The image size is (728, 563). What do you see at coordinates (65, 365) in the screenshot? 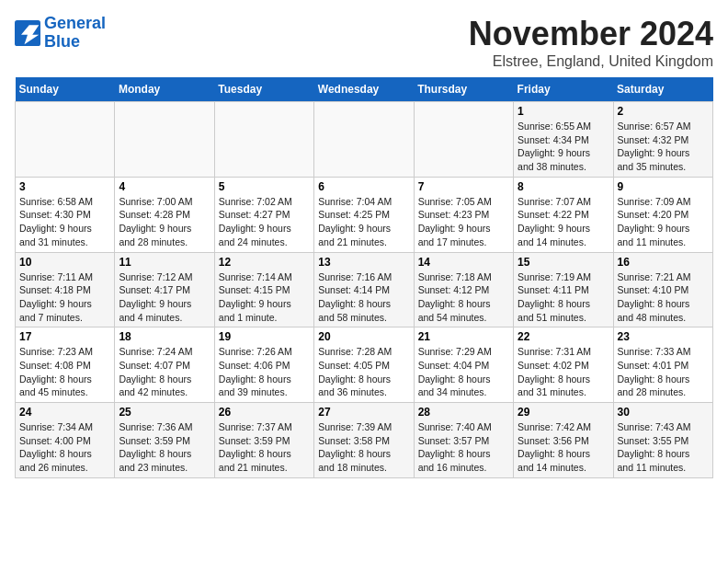
I see `calendar-cell: 17Sunrise: 7:23 AM Sunset: 4:08 PM Dayli…` at bounding box center [65, 365].